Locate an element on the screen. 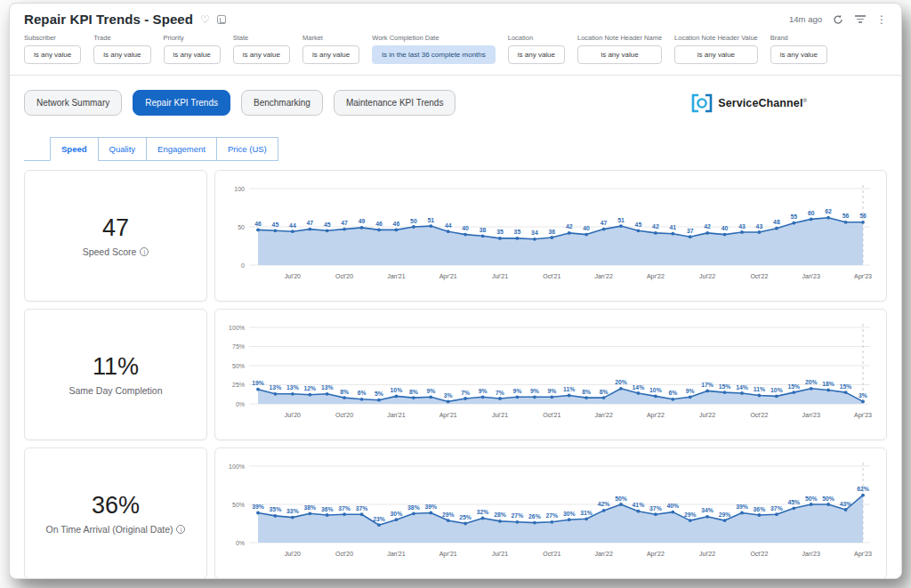 This screenshot has height=588, width=911. speed-score-label: Speed Scorei is located at coordinates (116, 252).